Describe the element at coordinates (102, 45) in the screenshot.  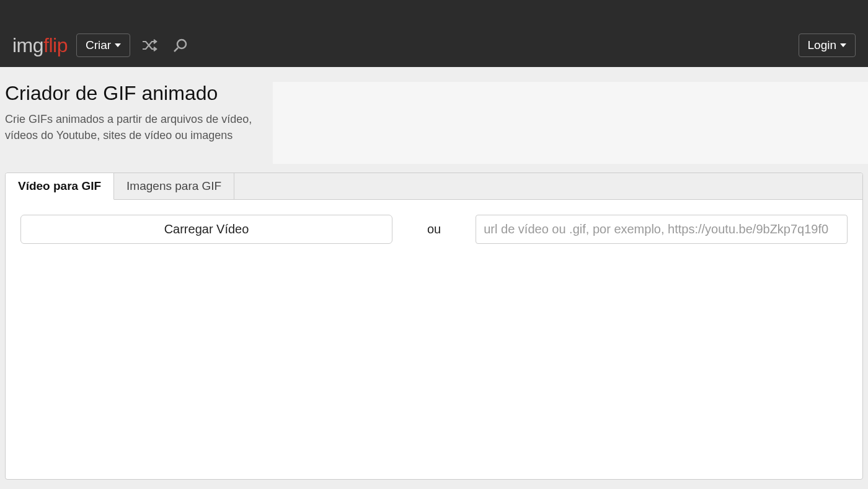
I see `header-left: imgflip Criar` at that location.